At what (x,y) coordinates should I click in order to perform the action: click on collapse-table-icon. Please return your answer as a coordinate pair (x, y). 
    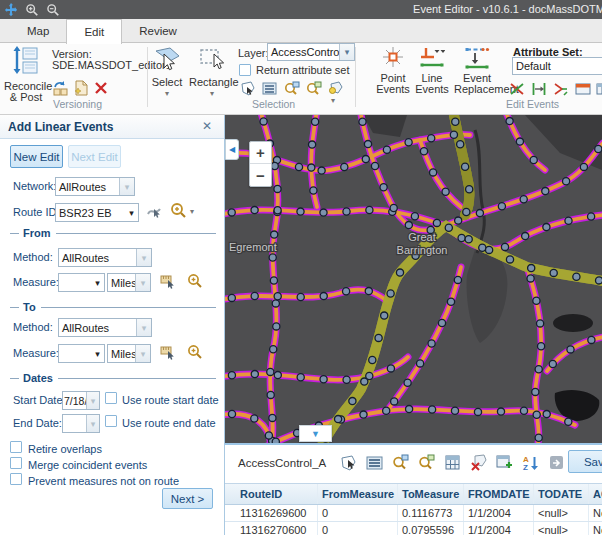
    Looking at the image, I should click on (316, 434).